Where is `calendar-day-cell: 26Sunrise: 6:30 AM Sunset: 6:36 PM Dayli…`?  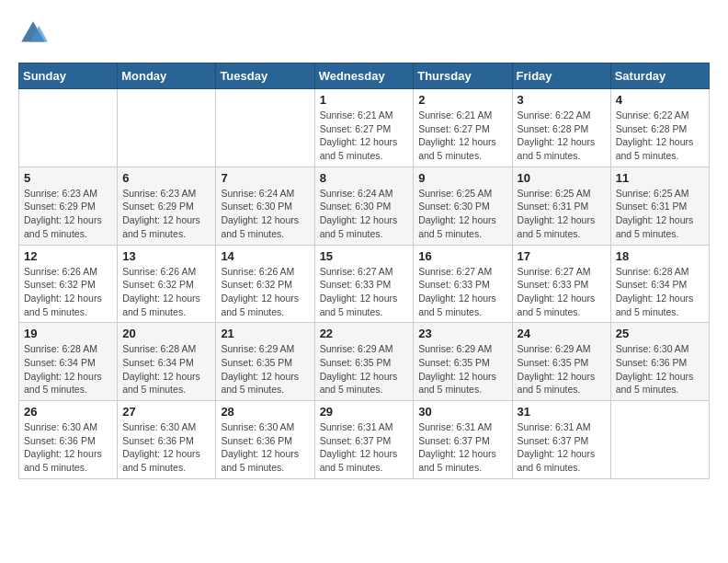 calendar-day-cell: 26Sunrise: 6:30 AM Sunset: 6:36 PM Dayli… is located at coordinates (68, 440).